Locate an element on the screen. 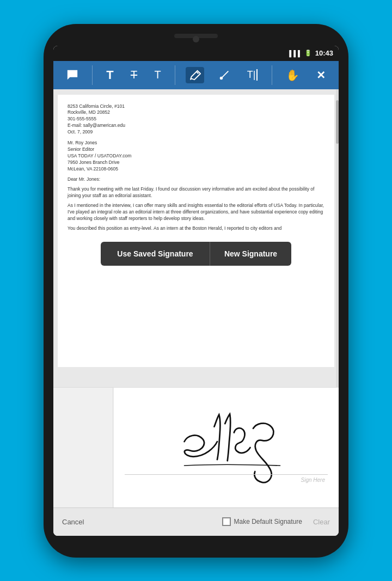 This screenshot has height=581, width=392. signal-icon: ▌▌▌ is located at coordinates (295, 53).